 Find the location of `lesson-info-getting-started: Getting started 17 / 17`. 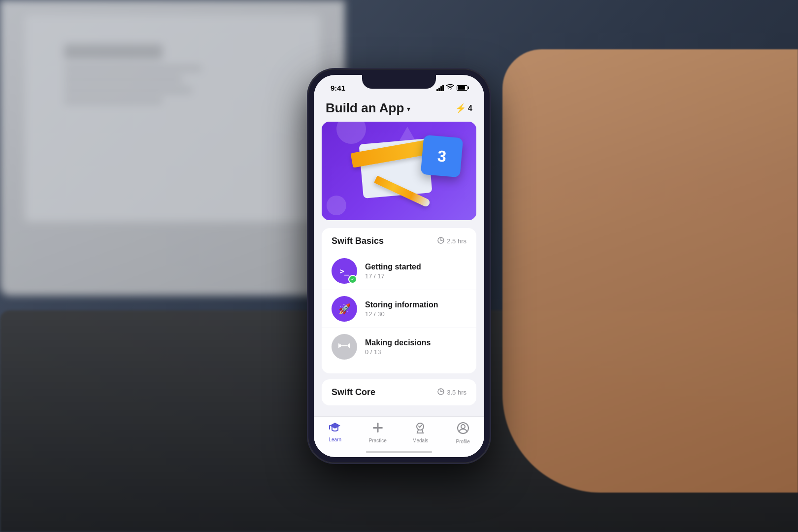

lesson-info-getting-started: Getting started 17 / 17 is located at coordinates (416, 271).